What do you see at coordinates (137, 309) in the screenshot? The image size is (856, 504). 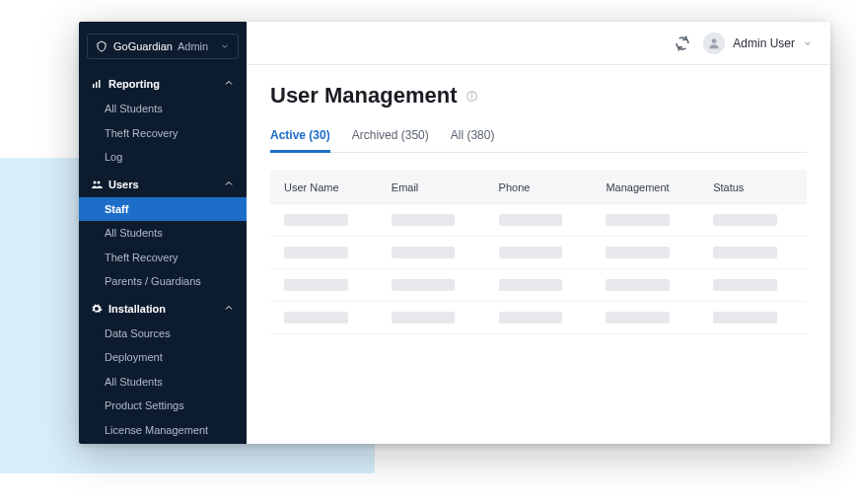 I see `section-label: Installation` at bounding box center [137, 309].